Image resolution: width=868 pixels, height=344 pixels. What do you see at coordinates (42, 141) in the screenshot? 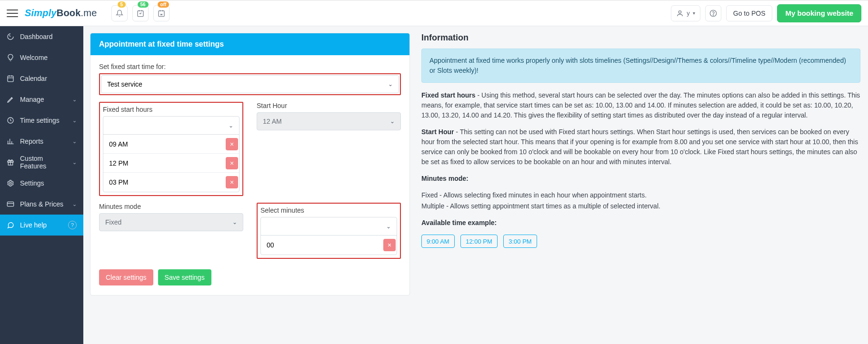
I see `sidebar-item-reports: Reports ⌄` at bounding box center [42, 141].